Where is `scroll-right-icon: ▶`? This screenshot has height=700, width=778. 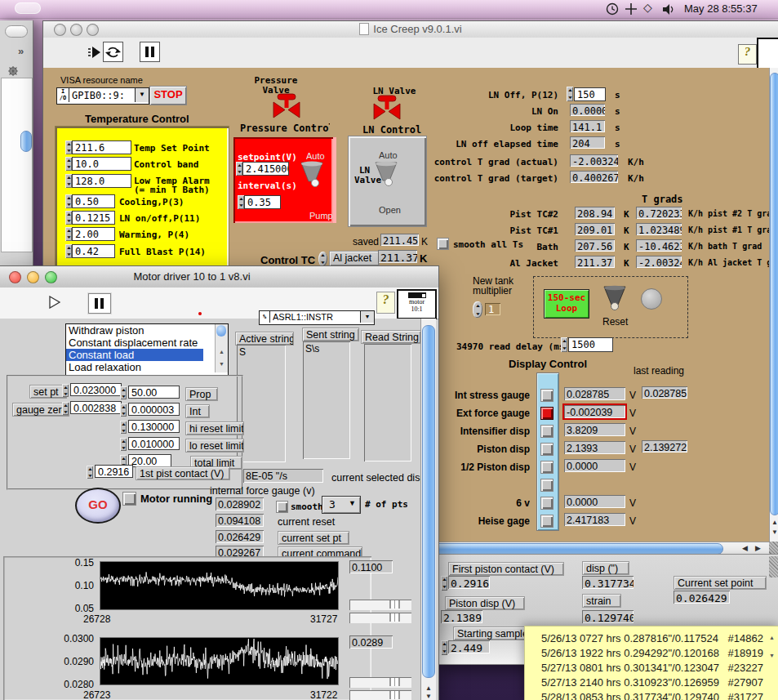
scroll-right-icon: ▶ is located at coordinates (758, 548).